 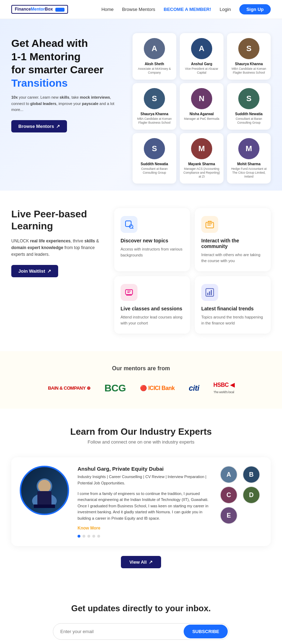 What do you see at coordinates (249, 159) in the screenshot?
I see `mentor-card: M Mohit Sharma Hedge Fund Accountant at …` at bounding box center [249, 159].